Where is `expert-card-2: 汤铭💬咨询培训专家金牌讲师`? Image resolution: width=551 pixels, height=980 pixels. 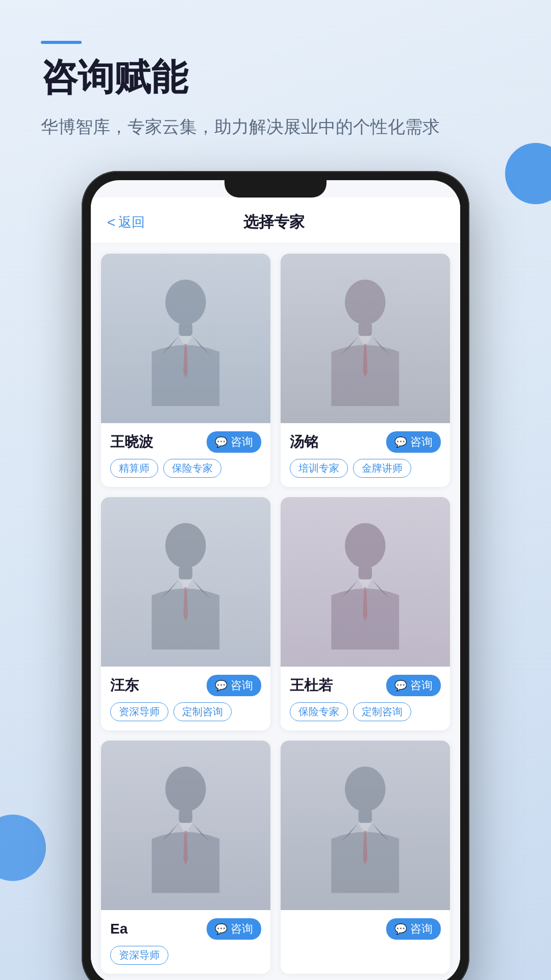
expert-card-2: 汤铭💬咨询培训专家金牌讲师 is located at coordinates (365, 371).